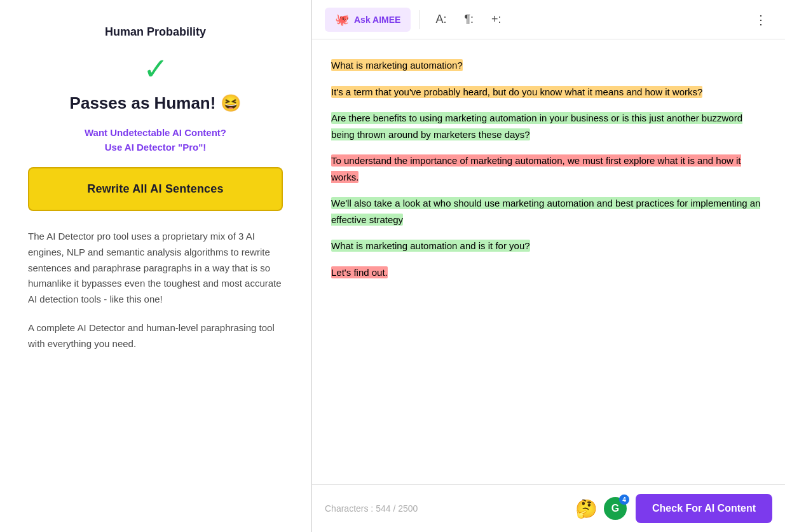 This screenshot has height=532, width=785. I want to click on checkmark-icon: ✓, so click(156, 69).